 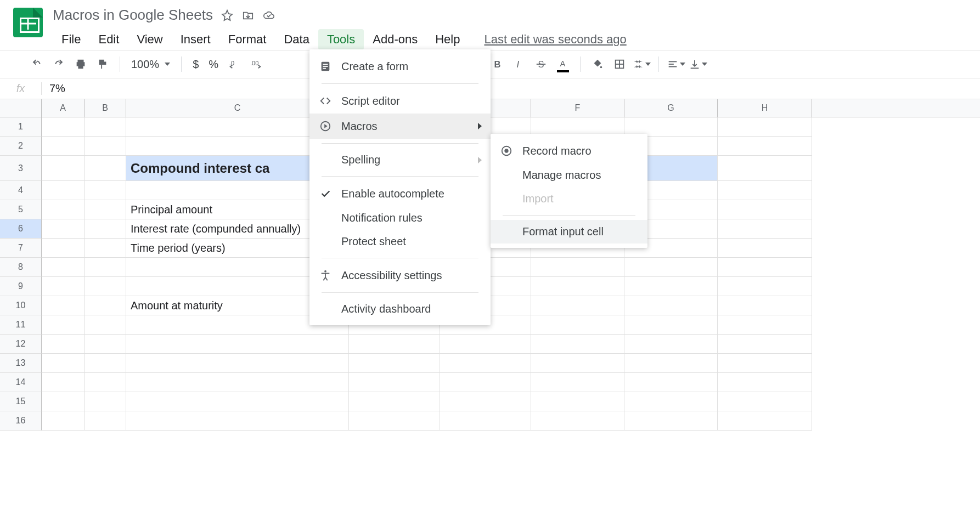 What do you see at coordinates (21, 168) in the screenshot?
I see `row-header-3: 3` at bounding box center [21, 168].